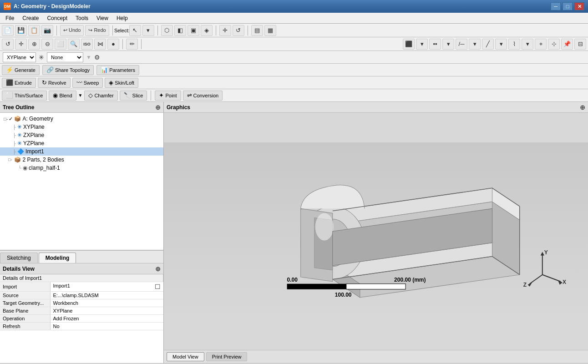 The width and height of the screenshot is (588, 364). I want to click on rule-btn1: ⌇, so click(514, 44).